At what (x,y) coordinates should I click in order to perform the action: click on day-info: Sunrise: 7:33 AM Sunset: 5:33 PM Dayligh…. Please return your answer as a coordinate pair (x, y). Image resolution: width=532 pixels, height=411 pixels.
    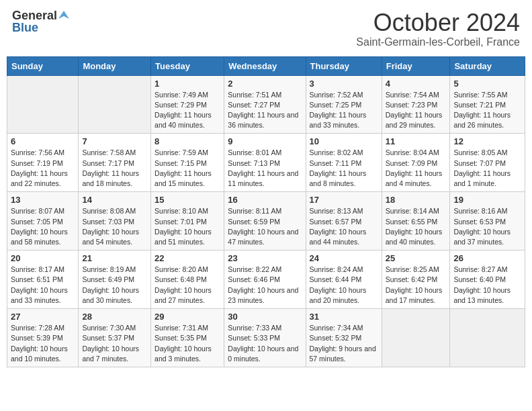
    Looking at the image, I should click on (265, 344).